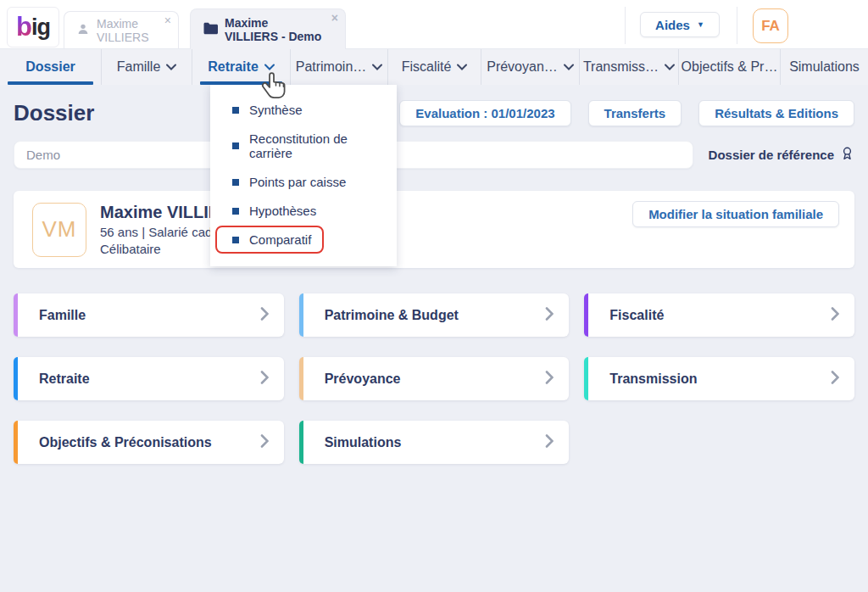  I want to click on nav-transmission: Transmiss…, so click(629, 67).